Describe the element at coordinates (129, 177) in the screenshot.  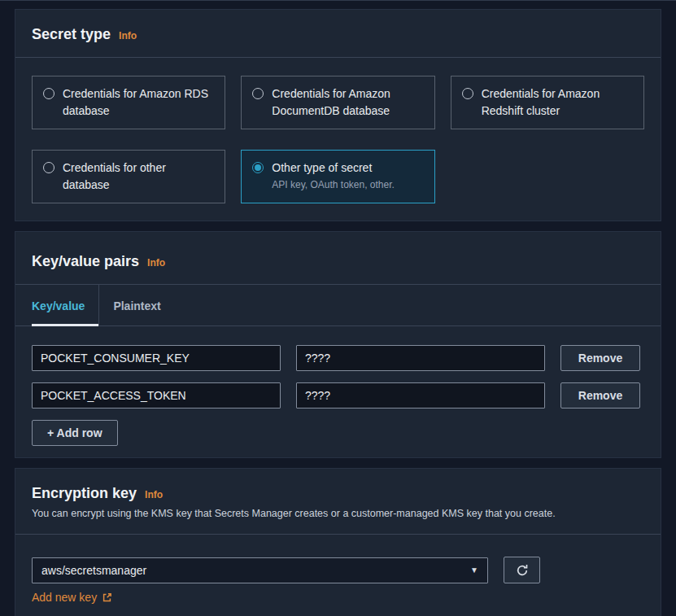
I see `secret-type-option-other-database: Credentials for other database` at that location.